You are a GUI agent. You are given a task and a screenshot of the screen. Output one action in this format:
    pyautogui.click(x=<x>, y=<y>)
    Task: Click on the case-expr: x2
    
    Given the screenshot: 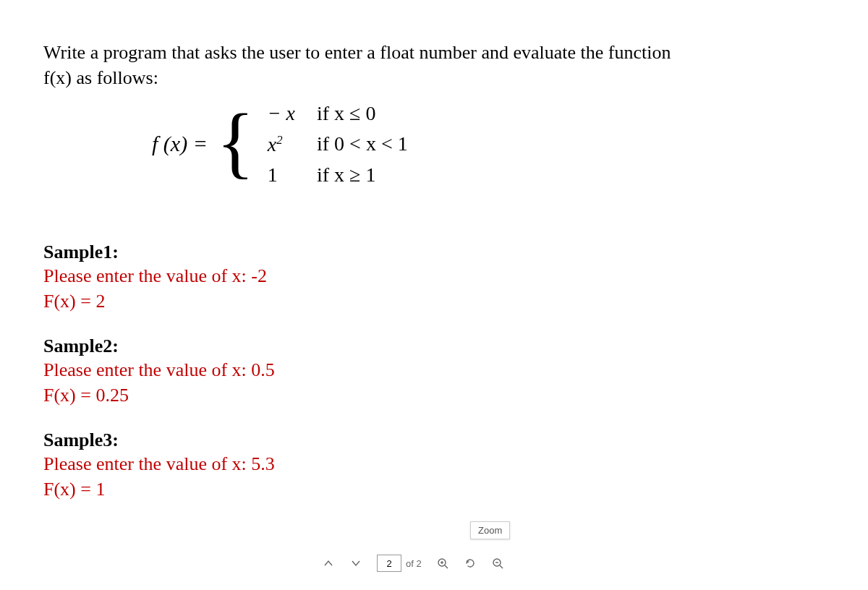 What is the action you would take?
    pyautogui.click(x=275, y=145)
    